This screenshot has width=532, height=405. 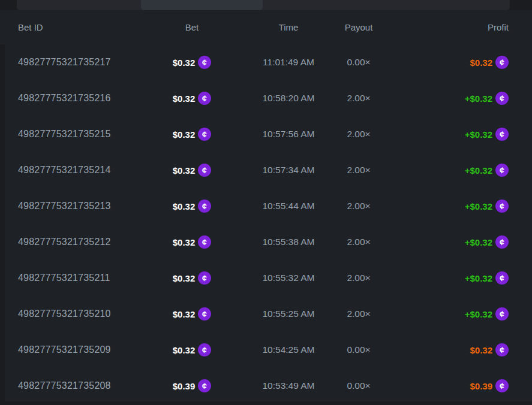 What do you see at coordinates (78, 98) in the screenshot?
I see `bet-id: 49827775321735216` at bounding box center [78, 98].